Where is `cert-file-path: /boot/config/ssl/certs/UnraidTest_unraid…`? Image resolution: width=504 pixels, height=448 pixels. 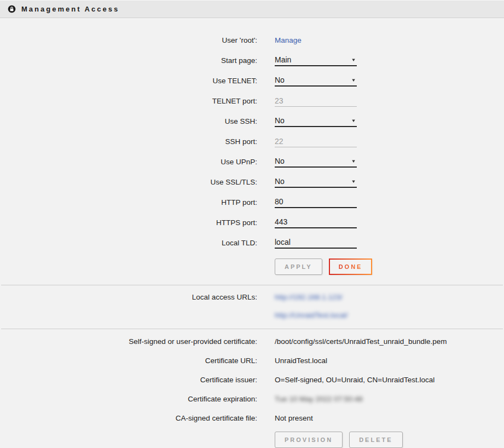 cert-file-path: /boot/config/ssl/certs/UnraidTest_unraid… is located at coordinates (361, 342).